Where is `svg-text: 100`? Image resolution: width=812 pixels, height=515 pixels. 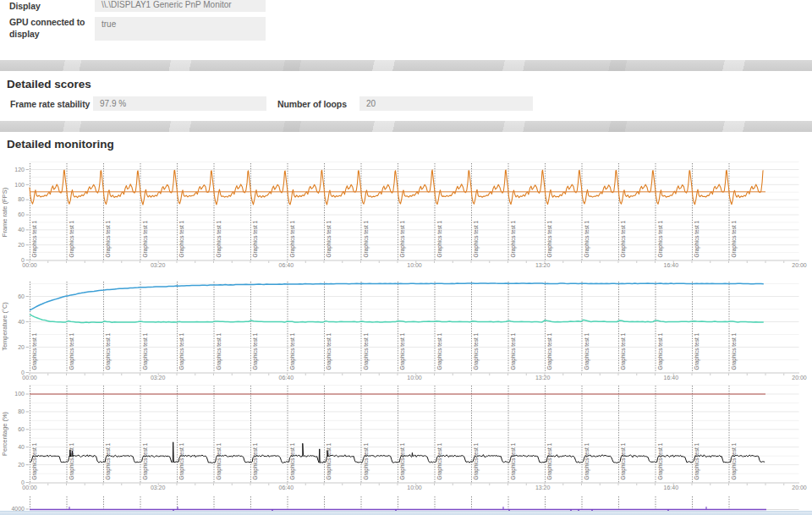
svg-text: 100 is located at coordinates (19, 394).